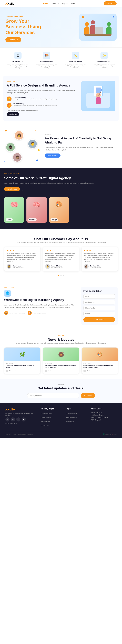 The width and height of the screenshot is (122, 644). What do you see at coordinates (61, 27) in the screenshot?
I see `hero-section: Amazing Some Here Grow Your Business Usi…` at bounding box center [61, 27].